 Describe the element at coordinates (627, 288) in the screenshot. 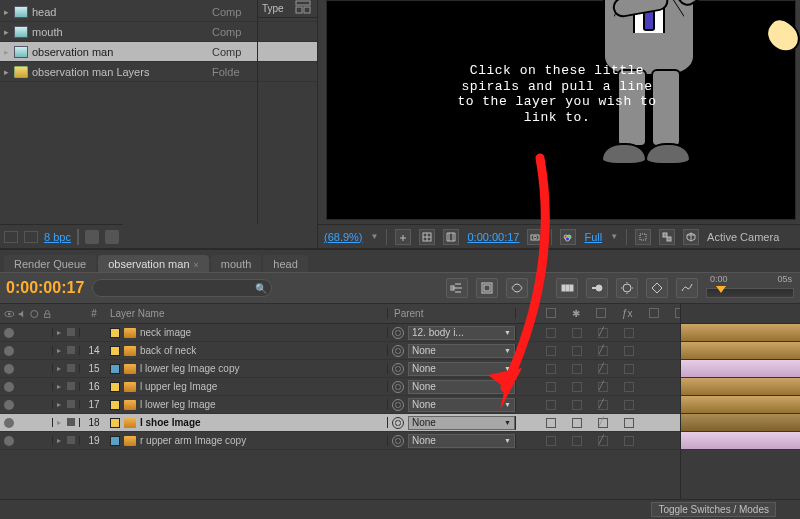

I see `brainstorm-icon` at that location.